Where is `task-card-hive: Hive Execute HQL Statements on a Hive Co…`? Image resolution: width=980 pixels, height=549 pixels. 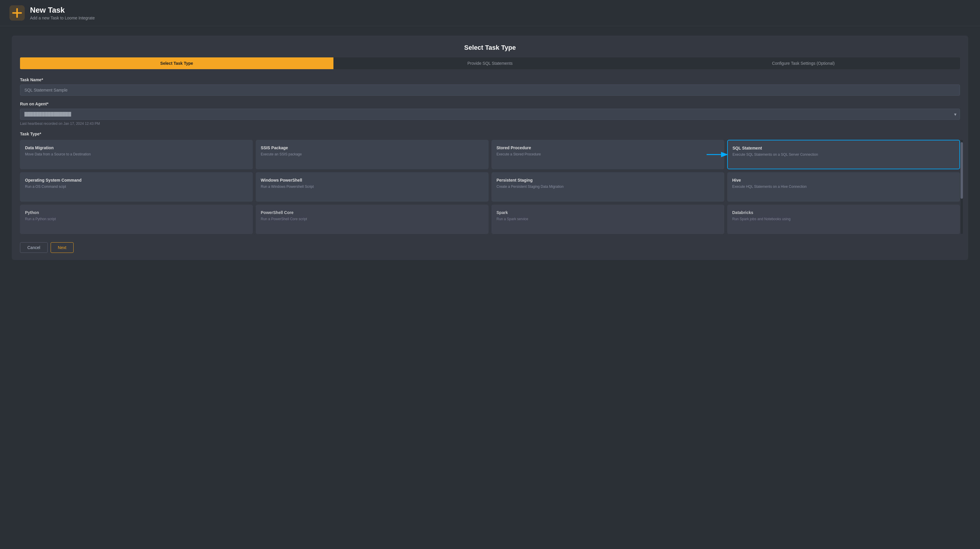 task-card-hive: Hive Execute HQL Statements on a Hive Co… is located at coordinates (844, 187).